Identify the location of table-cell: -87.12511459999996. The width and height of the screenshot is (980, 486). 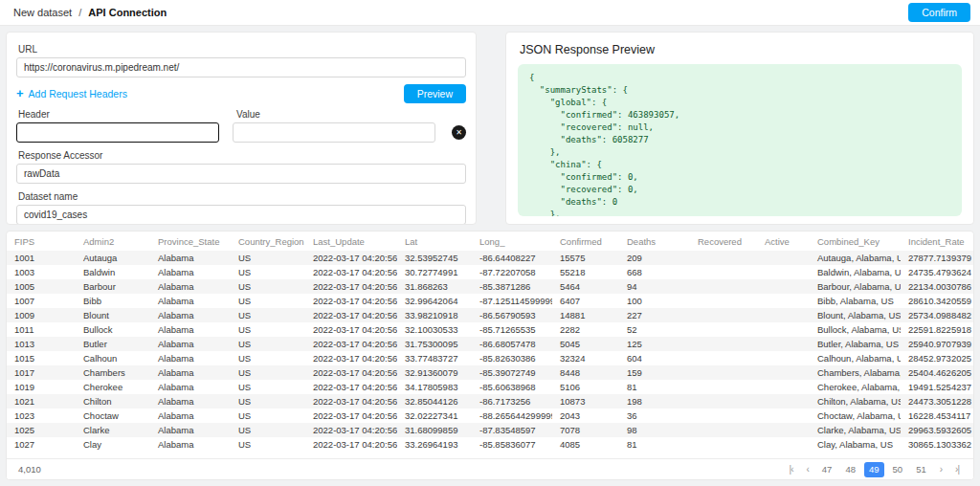
(512, 300).